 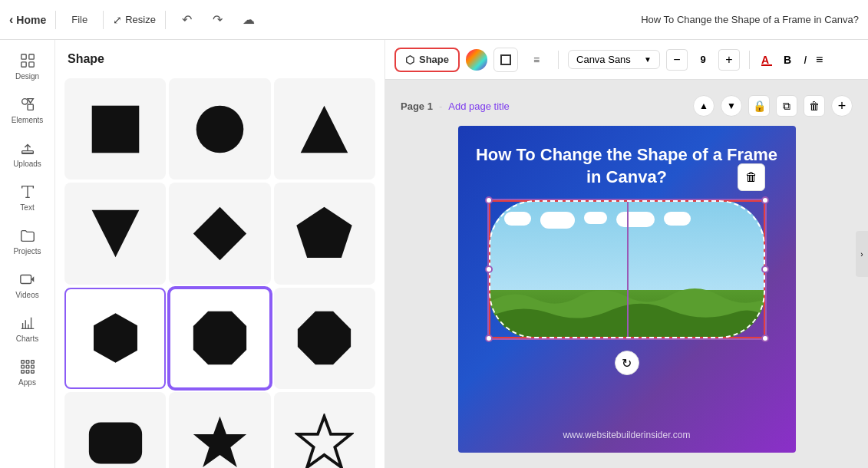 What do you see at coordinates (536, 60) in the screenshot?
I see `menu-button: ≡` at bounding box center [536, 60].